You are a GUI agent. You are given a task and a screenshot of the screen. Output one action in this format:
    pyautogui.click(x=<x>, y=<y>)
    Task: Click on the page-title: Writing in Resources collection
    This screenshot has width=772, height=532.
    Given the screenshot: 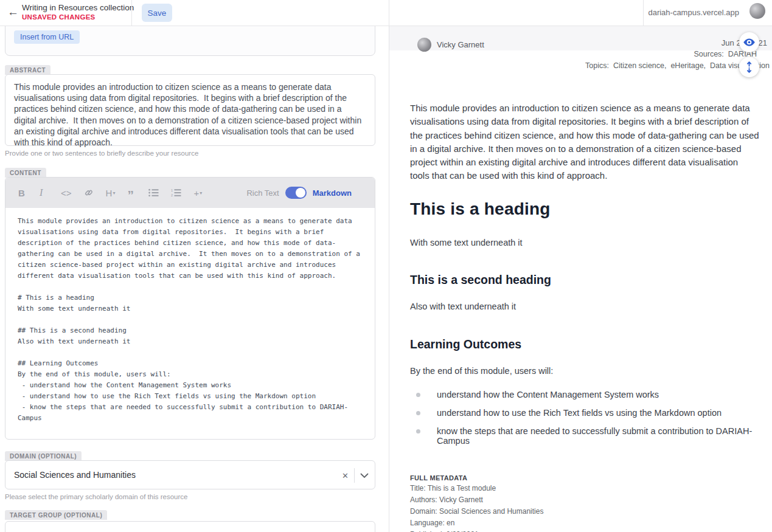 What is the action you would take?
    pyautogui.click(x=78, y=7)
    